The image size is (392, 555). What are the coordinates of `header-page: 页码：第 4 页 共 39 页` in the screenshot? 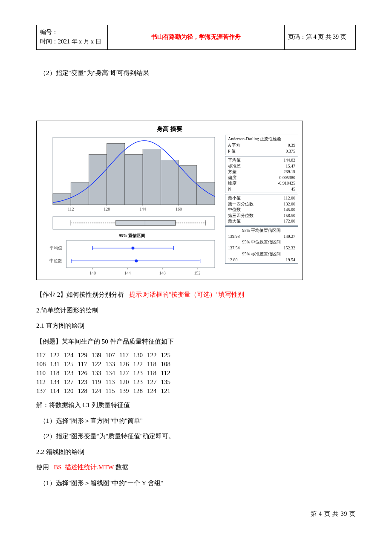 It's located at (320, 38).